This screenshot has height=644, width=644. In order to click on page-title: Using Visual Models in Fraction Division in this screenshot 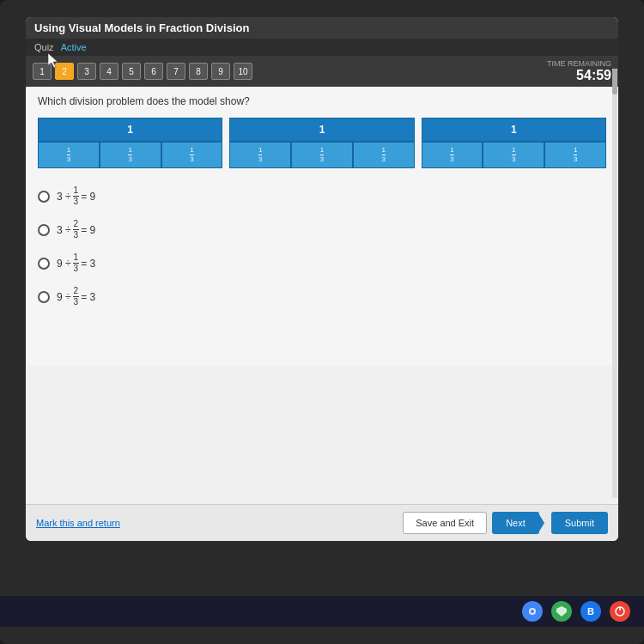, I will do `click(142, 27)`.